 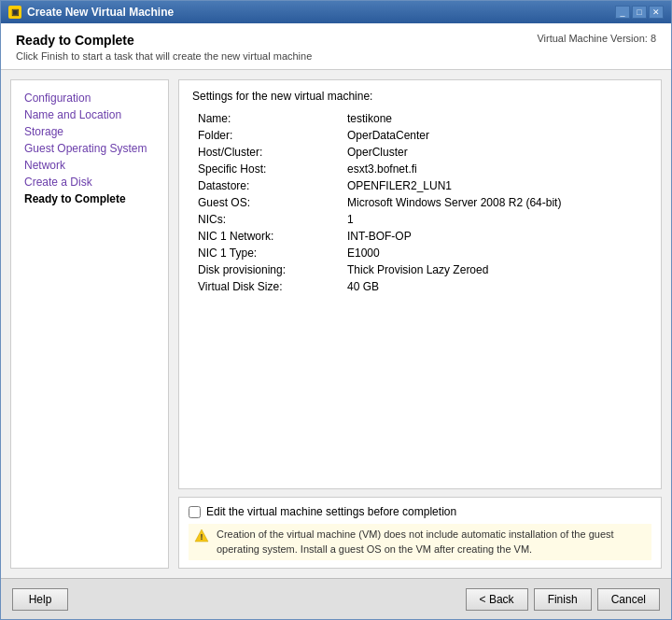 I want to click on sidebar-active-label: Ready to Complete, so click(x=75, y=199).